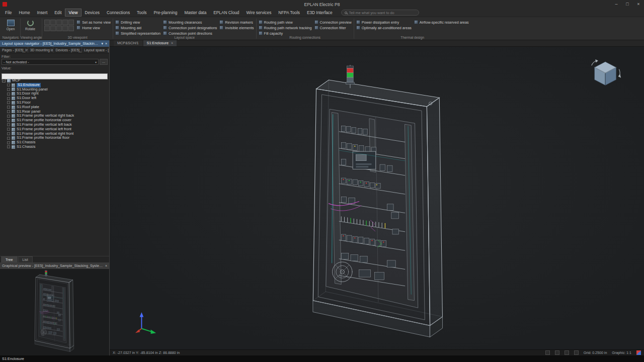 This screenshot has width=644, height=362. What do you see at coordinates (41, 50) in the screenshot?
I see `dock-tab-3d-mounting-lay: 3D mounting lay...` at bounding box center [41, 50].